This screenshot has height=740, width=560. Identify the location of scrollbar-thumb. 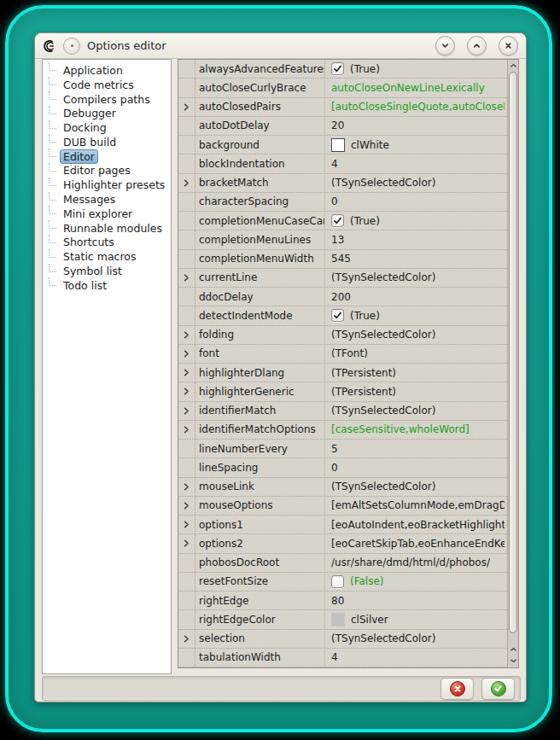
(513, 353).